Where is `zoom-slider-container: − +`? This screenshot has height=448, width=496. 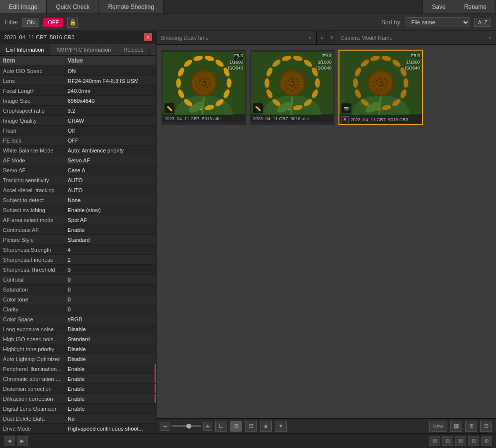
zoom-slider-container: − + is located at coordinates (186, 426).